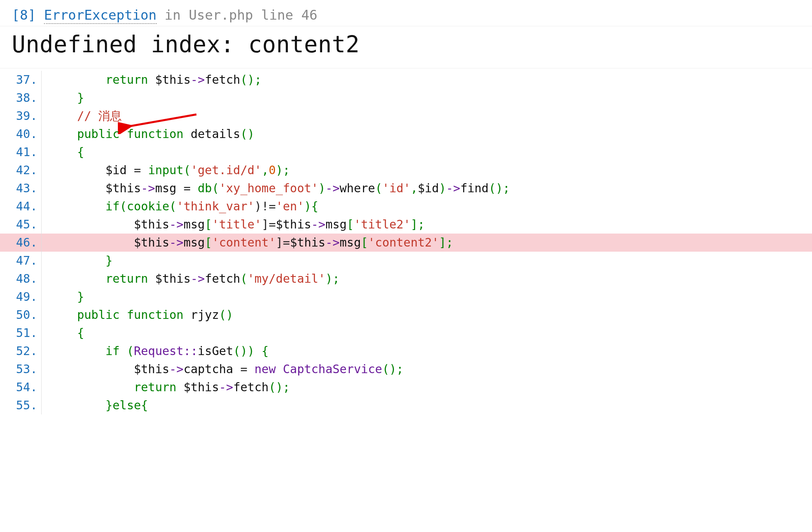 This screenshot has height=532, width=812. What do you see at coordinates (406, 297) in the screenshot?
I see `code-line: 49. }` at bounding box center [406, 297].